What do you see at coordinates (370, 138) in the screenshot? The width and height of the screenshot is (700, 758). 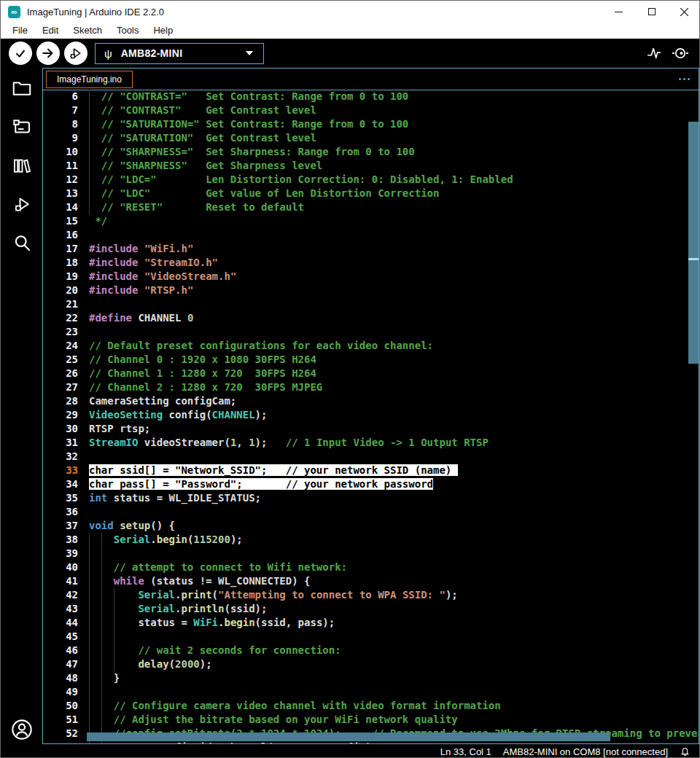 I see `code-line-9: 9 // "SATURATION" Get Contrast level` at bounding box center [370, 138].